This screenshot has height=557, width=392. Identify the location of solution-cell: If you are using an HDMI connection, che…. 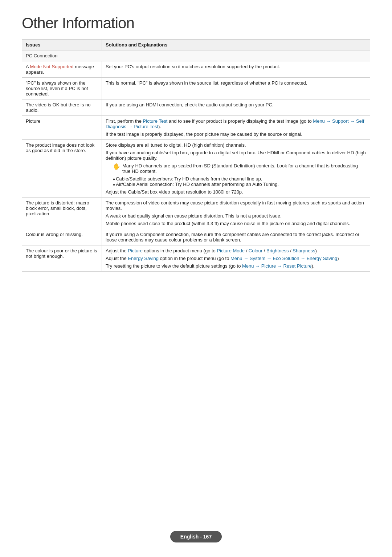
(236, 107).